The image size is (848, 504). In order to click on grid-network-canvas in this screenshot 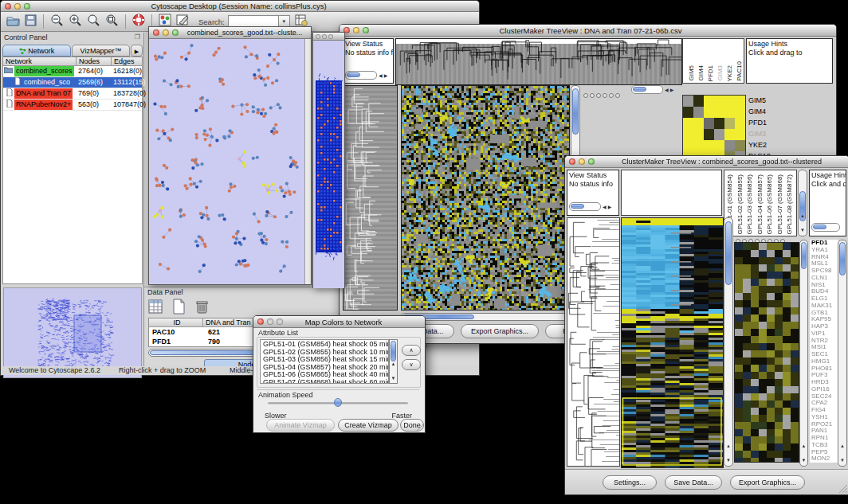, I will do `click(328, 164)`.